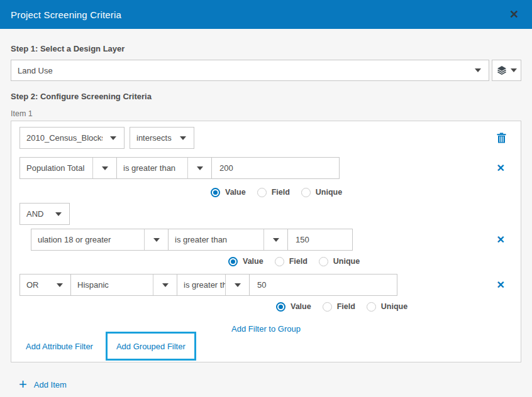  What do you see at coordinates (266, 346) in the screenshot?
I see `filter-links-row: Add Attribute Filter Add Grouped Filter` at bounding box center [266, 346].